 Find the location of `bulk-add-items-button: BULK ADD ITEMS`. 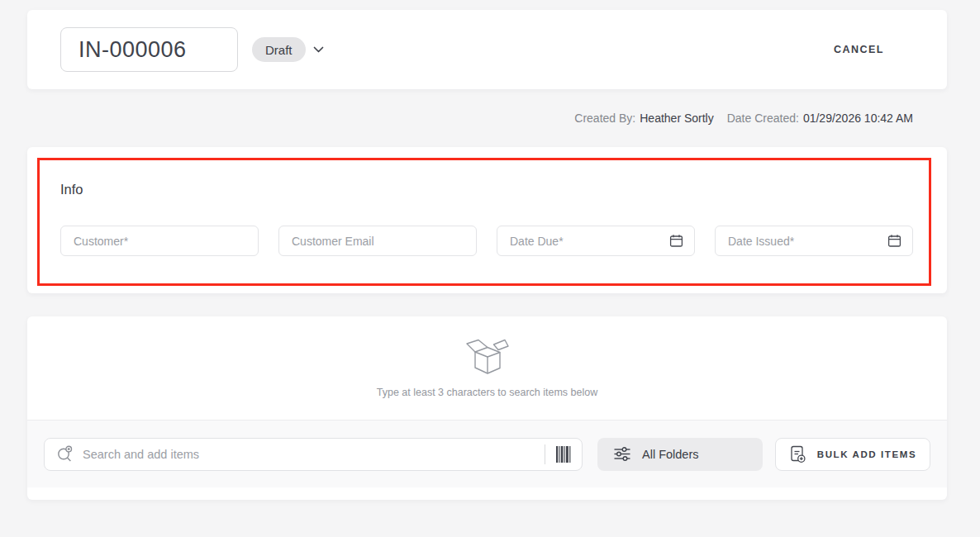

bulk-add-items-button: BULK ADD ITEMS is located at coordinates (853, 454).